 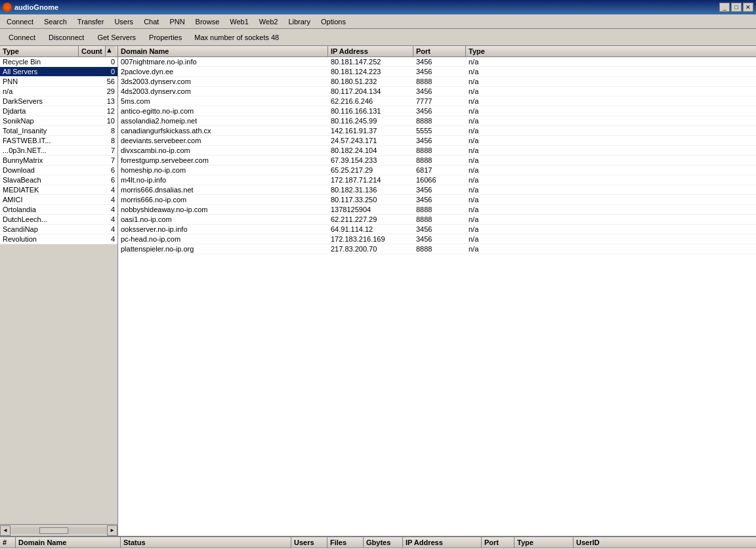 What do you see at coordinates (59, 72) in the screenshot?
I see `type-list-item: All Servers0` at bounding box center [59, 72].